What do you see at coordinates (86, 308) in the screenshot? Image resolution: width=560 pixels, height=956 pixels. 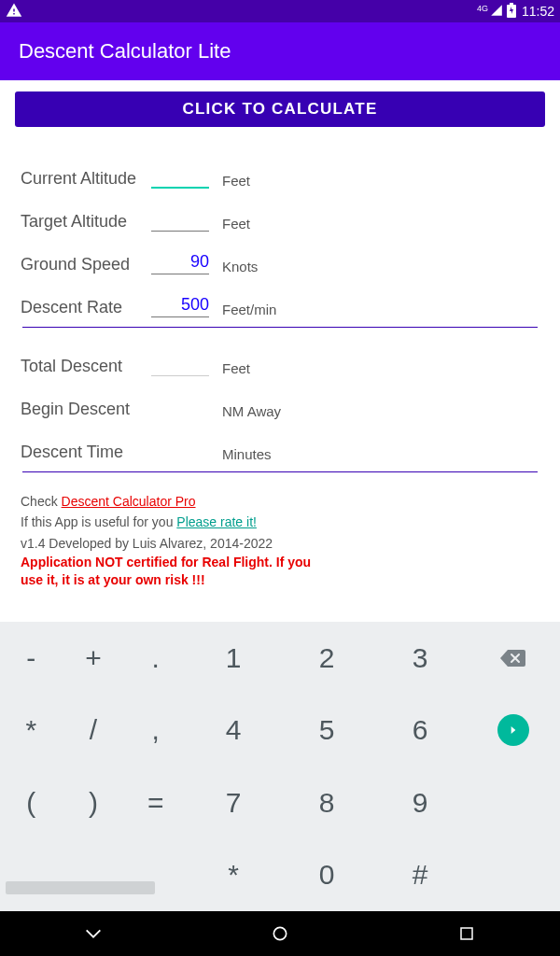 I see `descent-rate-label: Descent Rate` at bounding box center [86, 308].